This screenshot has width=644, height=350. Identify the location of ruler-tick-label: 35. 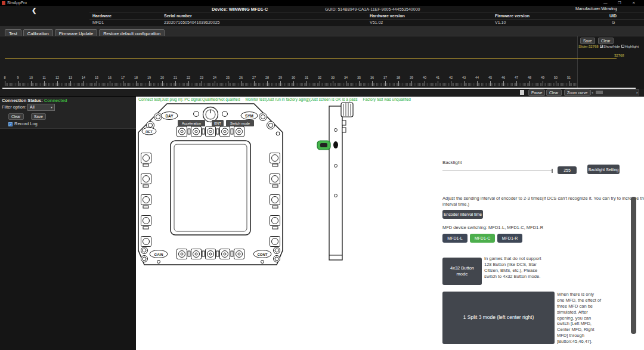
(359, 78).